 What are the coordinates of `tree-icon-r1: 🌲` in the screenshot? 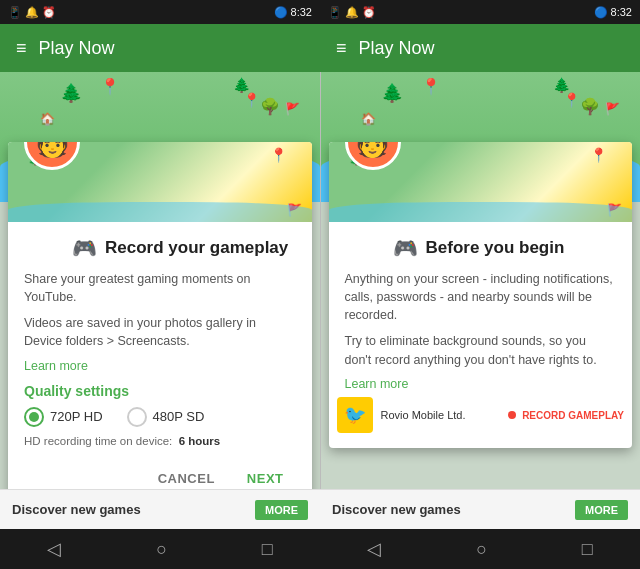 It's located at (392, 93).